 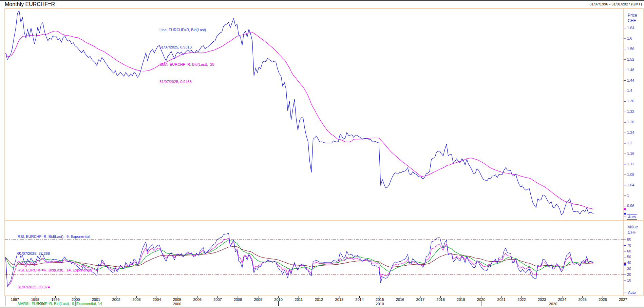 I want to click on year-label: 2018, so click(x=440, y=300).